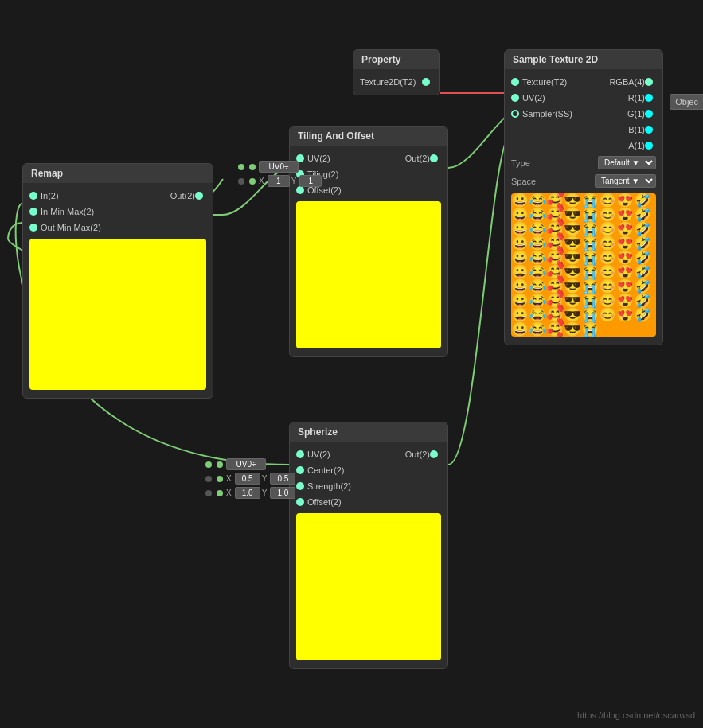  Describe the element at coordinates (209, 493) in the screenshot. I see `spherize-dot5` at that location.